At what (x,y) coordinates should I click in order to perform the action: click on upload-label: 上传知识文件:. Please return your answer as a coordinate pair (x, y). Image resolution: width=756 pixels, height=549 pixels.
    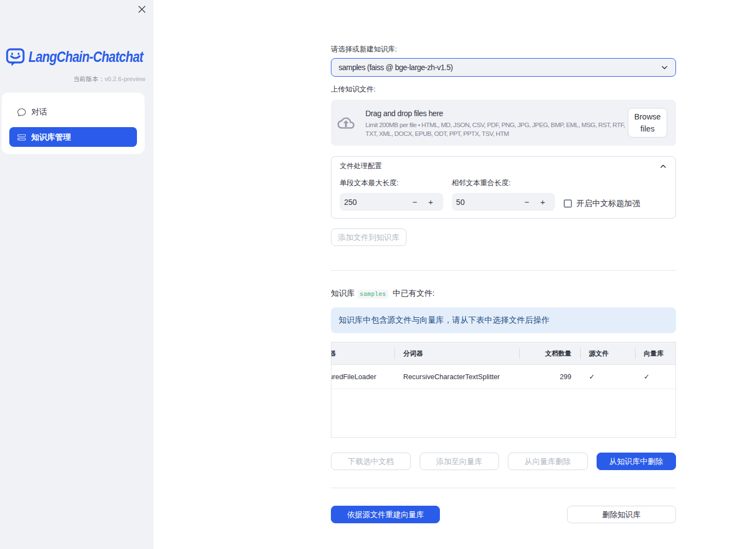
    Looking at the image, I should click on (503, 89).